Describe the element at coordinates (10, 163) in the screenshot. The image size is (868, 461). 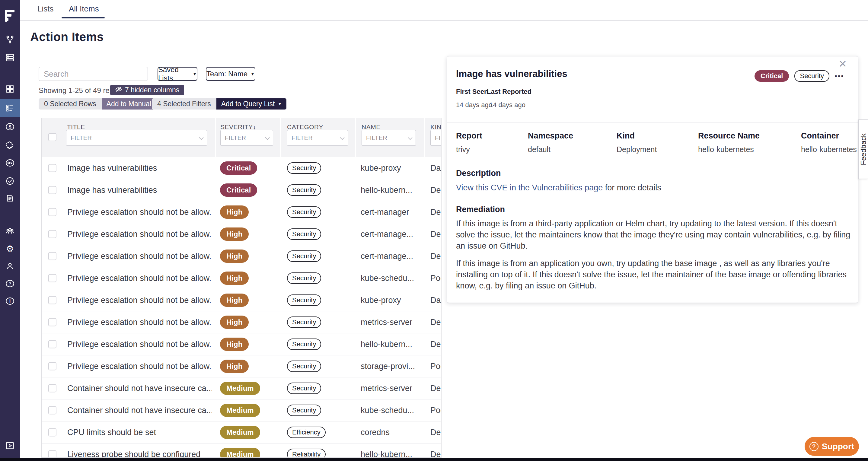
I see `sidebar-item-admission` at that location.